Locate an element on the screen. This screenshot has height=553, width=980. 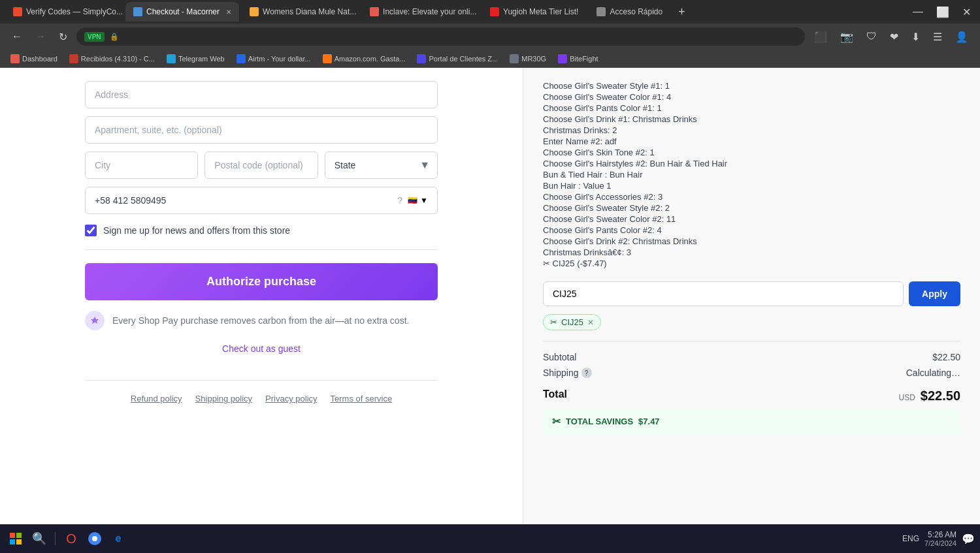
venezuela-flag: 🇻🇪 is located at coordinates (413, 200).